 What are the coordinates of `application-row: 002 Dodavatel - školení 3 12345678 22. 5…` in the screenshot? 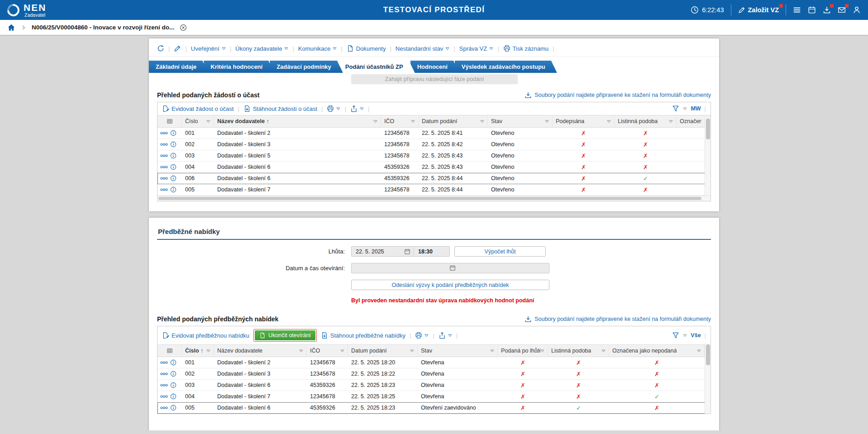 It's located at (434, 145).